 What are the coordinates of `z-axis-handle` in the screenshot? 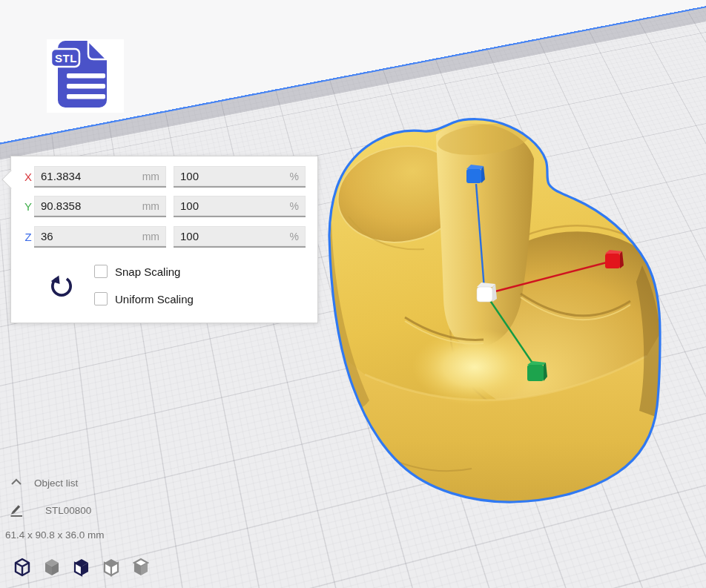 It's located at (476, 174).